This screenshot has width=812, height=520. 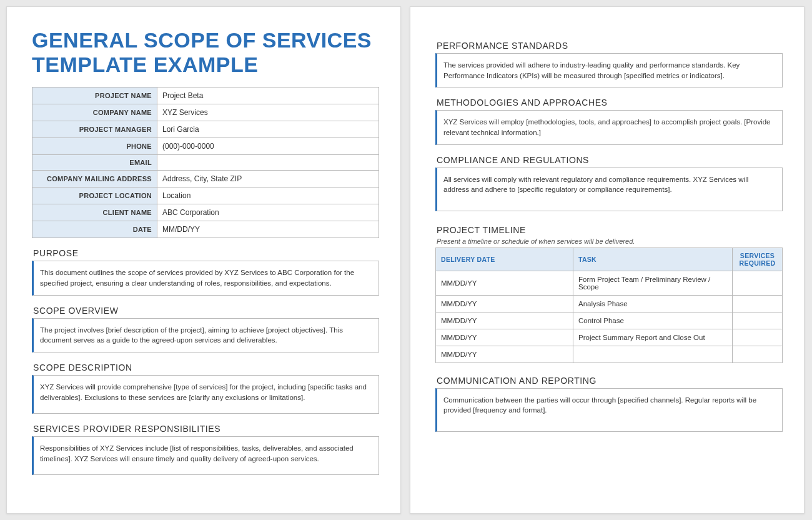 What do you see at coordinates (609, 410) in the screenshot?
I see `section-body-communication: Communication between the parties will o…` at bounding box center [609, 410].